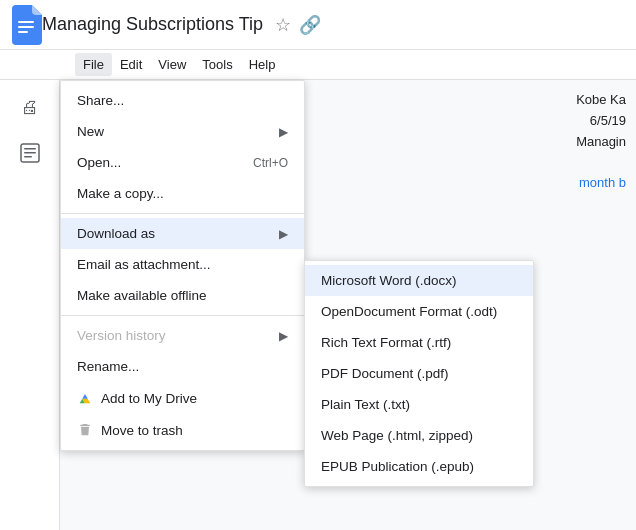  I want to click on doc-list-icon, so click(30, 153).